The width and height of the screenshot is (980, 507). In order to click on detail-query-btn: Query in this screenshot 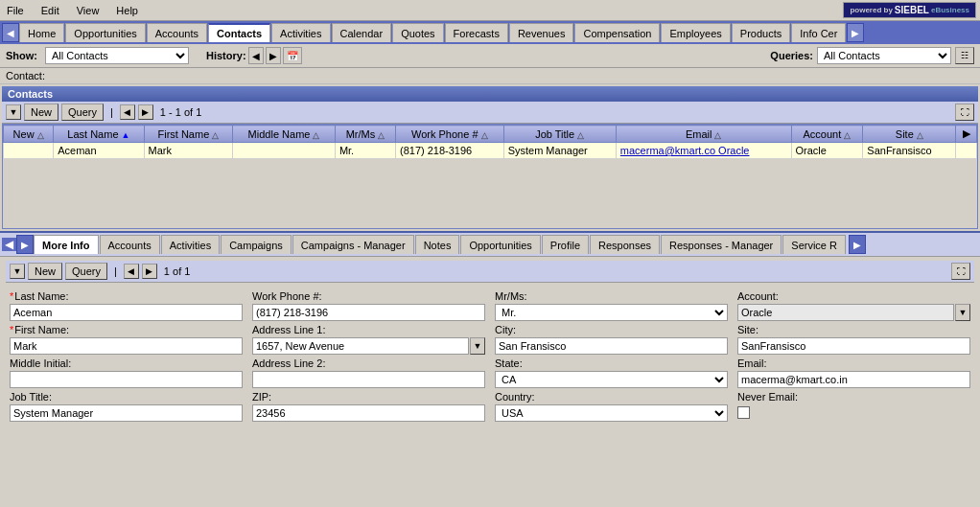, I will do `click(86, 271)`.